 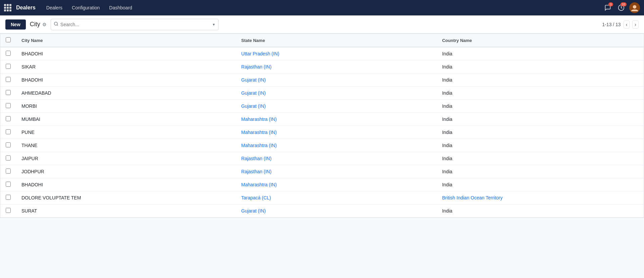 I want to click on search-bar: ▾, so click(x=135, y=25).